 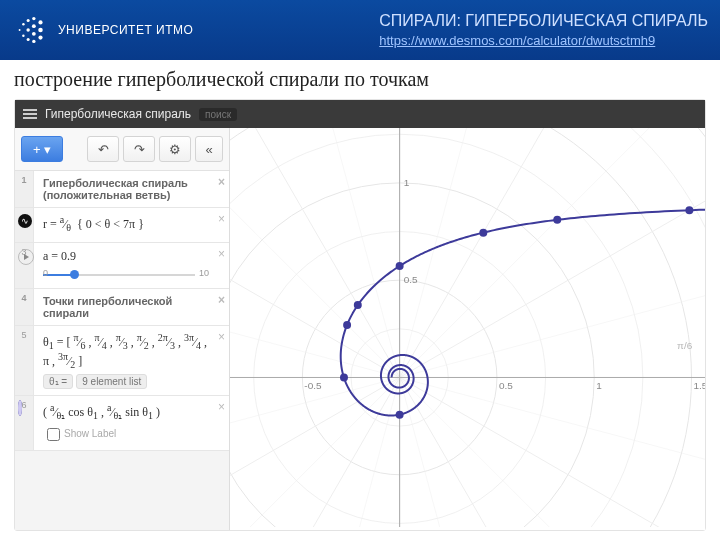 I want to click on svg-text: π/6, so click(x=685, y=346).